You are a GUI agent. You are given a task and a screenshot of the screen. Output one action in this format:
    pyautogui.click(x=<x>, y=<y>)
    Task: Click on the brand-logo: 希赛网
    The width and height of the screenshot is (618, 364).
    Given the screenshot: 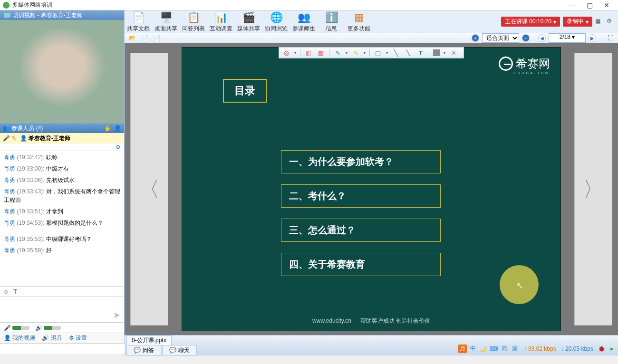 What is the action you would take?
    pyautogui.click(x=524, y=64)
    